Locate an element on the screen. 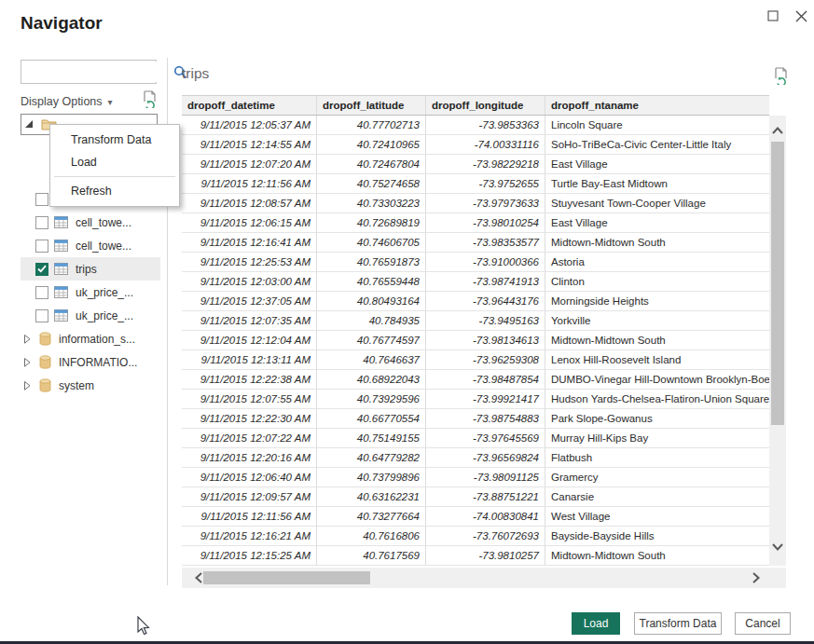 This screenshot has height=644, width=814. tree-item-table: trips is located at coordinates (90, 268).